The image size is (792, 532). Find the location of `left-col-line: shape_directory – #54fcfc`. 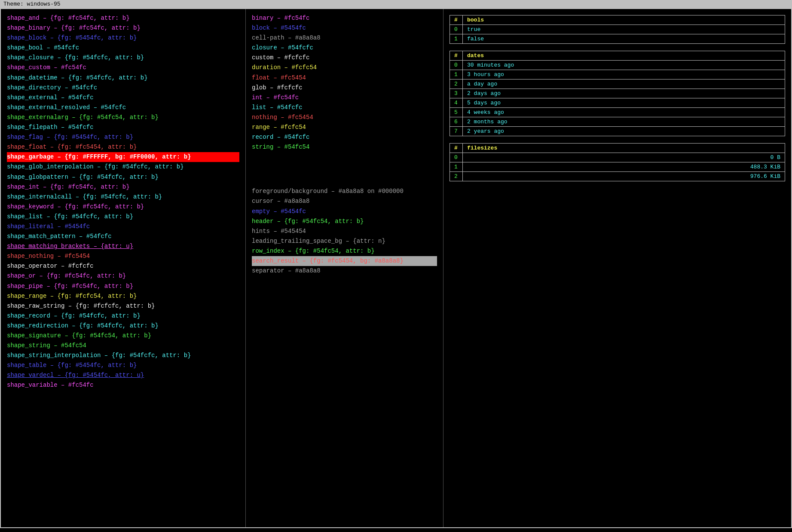

left-col-line: shape_directory – #54fcfc is located at coordinates (123, 88).